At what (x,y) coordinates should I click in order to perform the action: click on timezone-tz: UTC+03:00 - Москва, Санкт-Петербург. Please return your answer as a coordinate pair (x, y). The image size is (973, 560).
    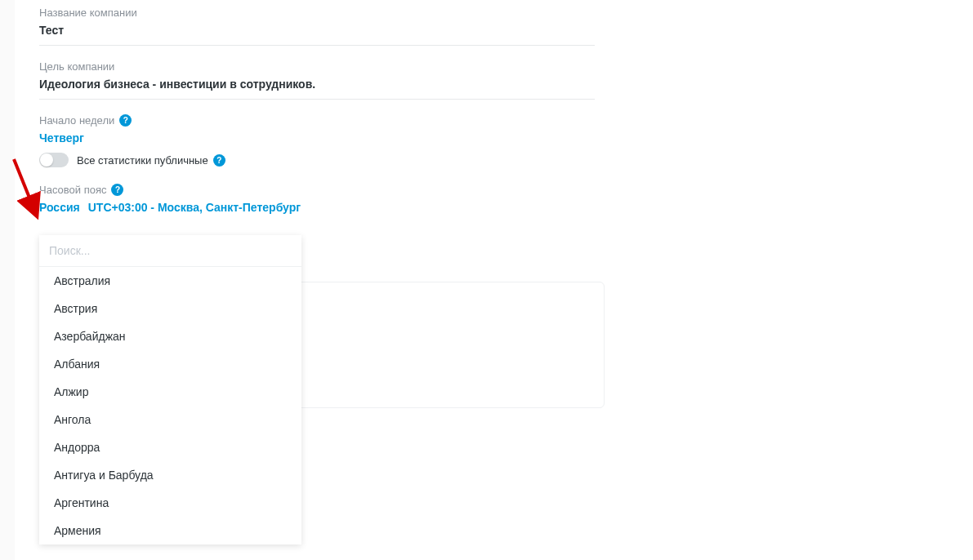
    Looking at the image, I should click on (194, 207).